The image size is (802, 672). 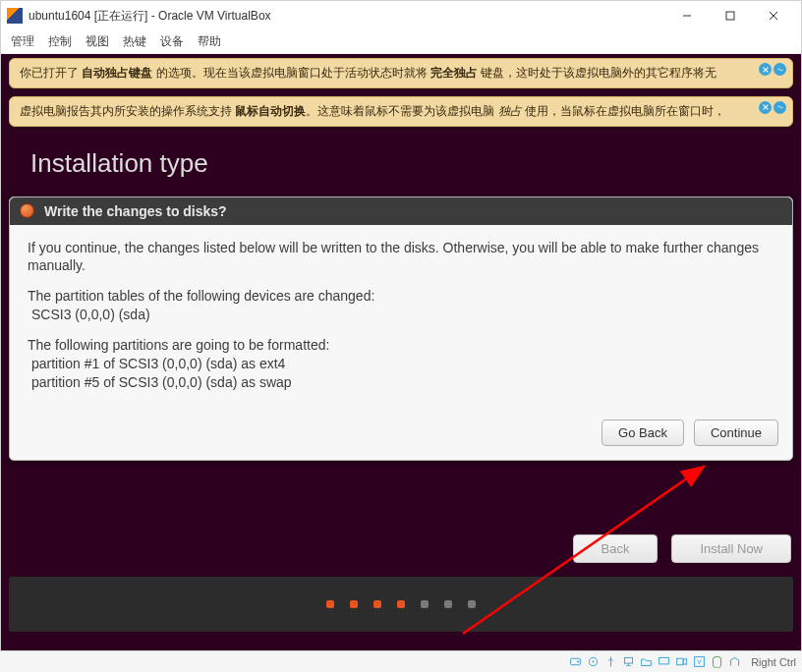 What do you see at coordinates (700, 662) in the screenshot?
I see `virtualization-icon: V` at bounding box center [700, 662].